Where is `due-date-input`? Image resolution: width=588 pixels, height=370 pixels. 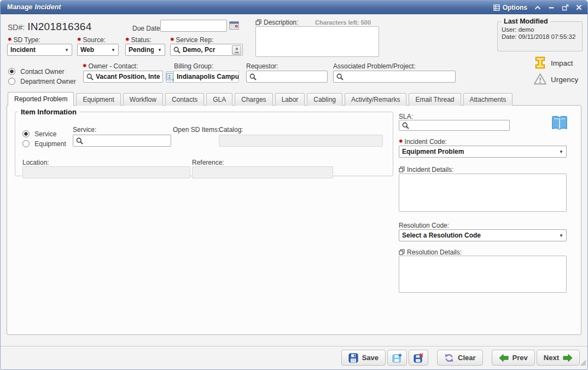
due-date-input is located at coordinates (194, 26).